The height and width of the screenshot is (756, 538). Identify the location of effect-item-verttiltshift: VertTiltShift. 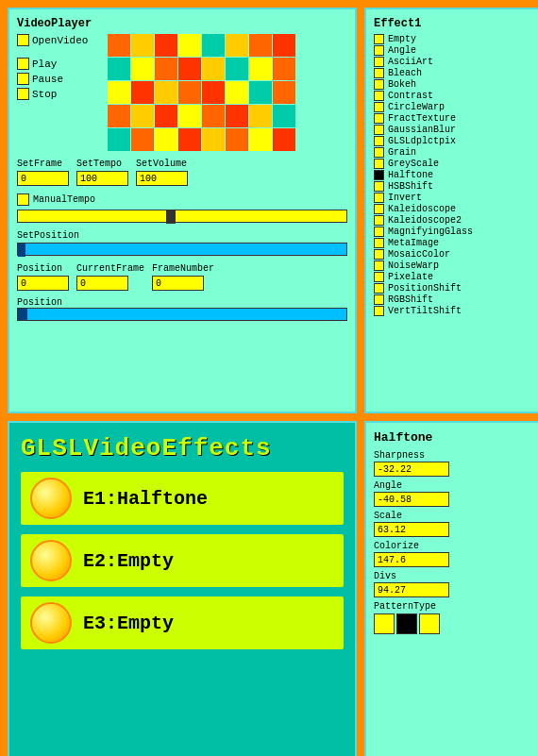
(454, 311).